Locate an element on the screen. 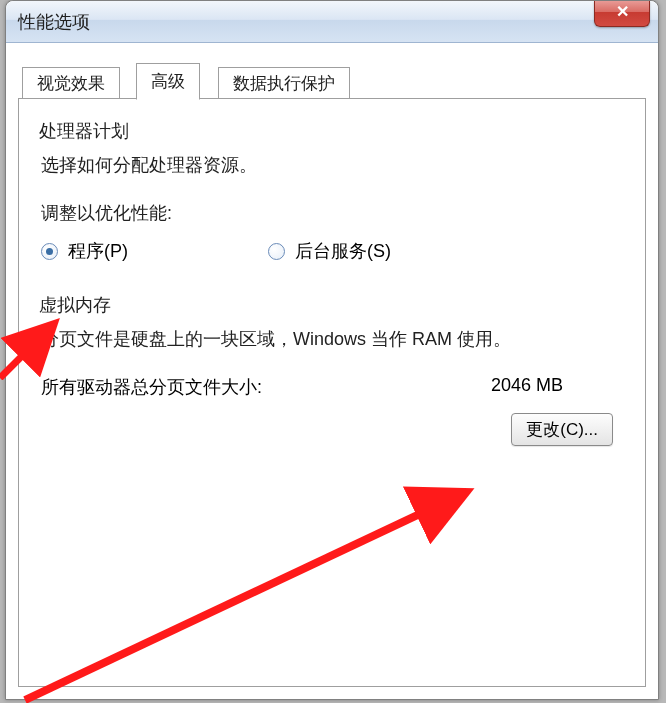 The image size is (666, 703). group-desc-vm: 分页文件是硬盘上的一块区域，Windows 当作 RAM 使用。 is located at coordinates (332, 339).